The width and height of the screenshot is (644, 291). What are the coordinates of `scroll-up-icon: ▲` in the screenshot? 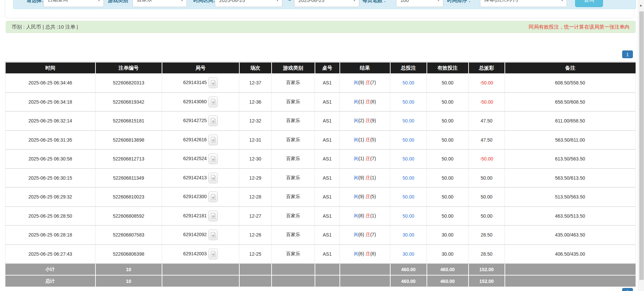 It's located at (641, 5).